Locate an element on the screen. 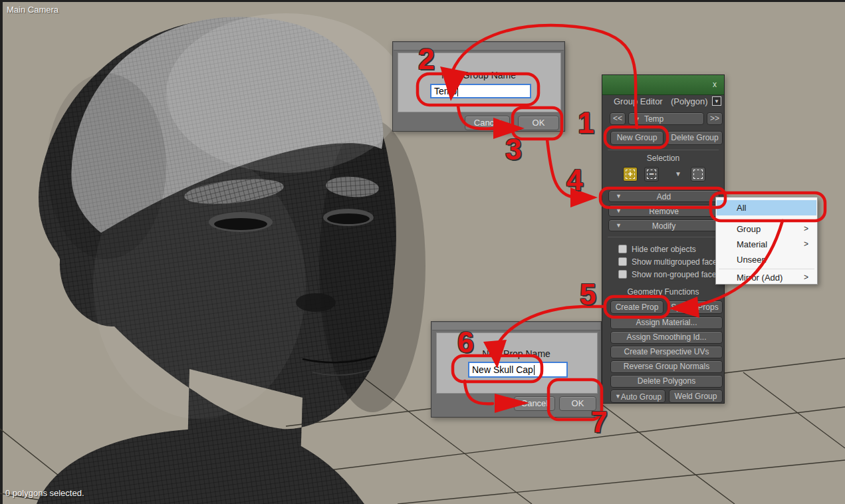  menu-item-group: Group > is located at coordinates (767, 229).